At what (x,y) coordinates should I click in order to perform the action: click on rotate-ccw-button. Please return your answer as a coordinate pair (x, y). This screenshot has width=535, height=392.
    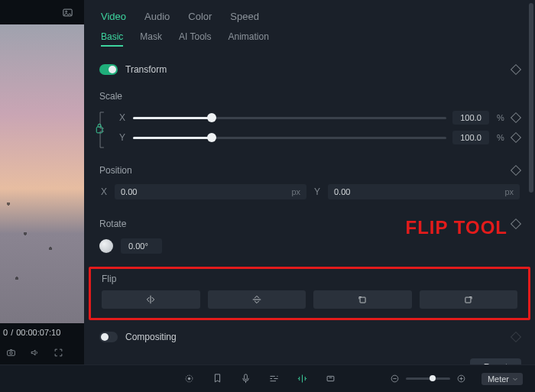
    Looking at the image, I should click on (362, 300).